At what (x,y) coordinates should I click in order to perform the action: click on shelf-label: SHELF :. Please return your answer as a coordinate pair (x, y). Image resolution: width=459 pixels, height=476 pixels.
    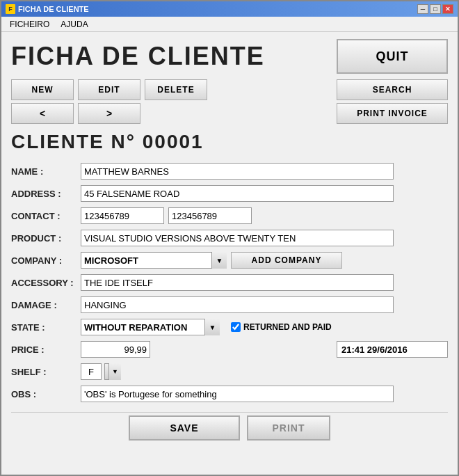
    Looking at the image, I should click on (46, 372).